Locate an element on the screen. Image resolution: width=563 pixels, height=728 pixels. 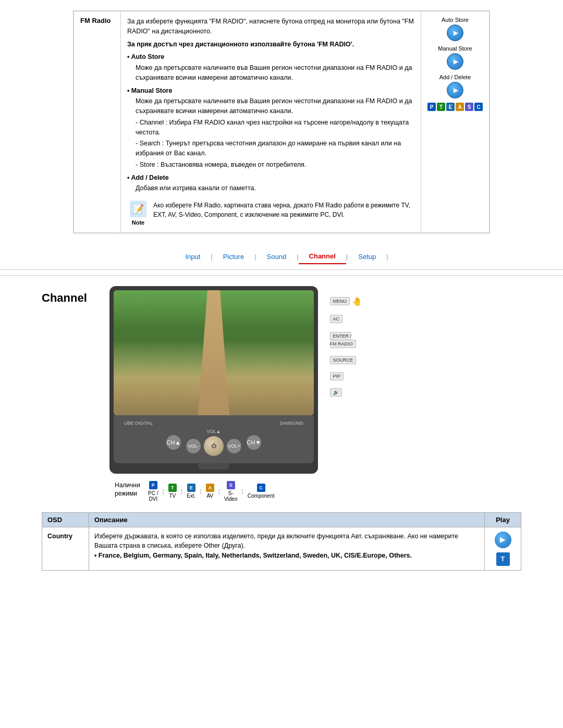
nav-sep-5: | is located at coordinates (387, 256).